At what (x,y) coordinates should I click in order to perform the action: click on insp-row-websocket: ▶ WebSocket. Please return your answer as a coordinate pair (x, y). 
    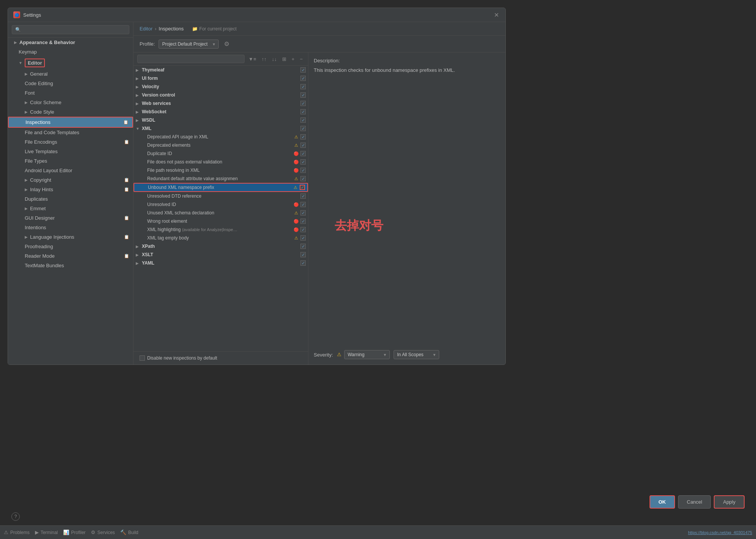
    Looking at the image, I should click on (221, 112).